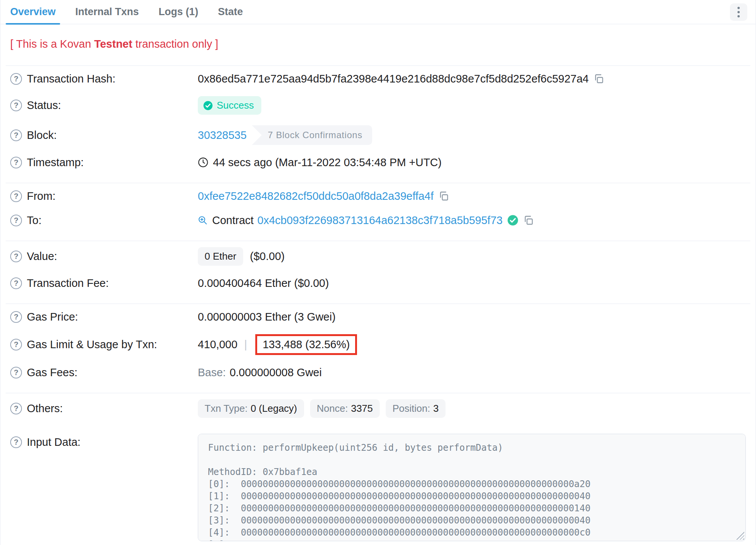  Describe the element at coordinates (411, 409) in the screenshot. I see `position-name: Position:` at that location.